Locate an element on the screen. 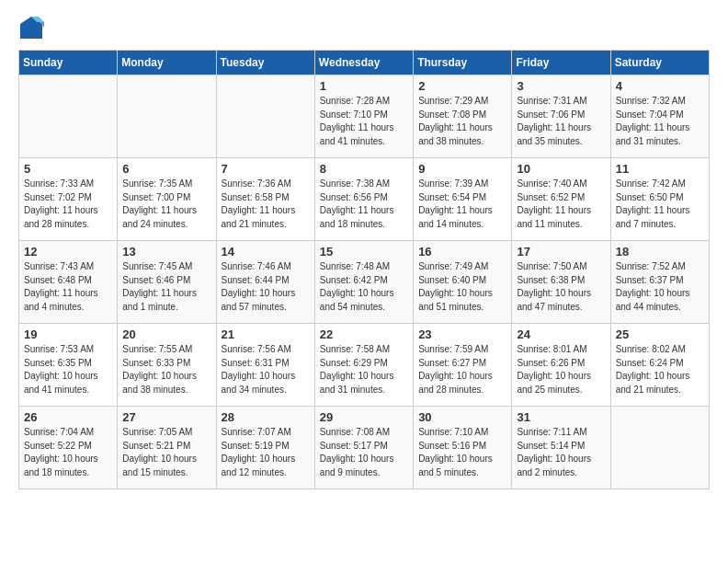  calendar-cell: 4Sunrise: 7:32 AM Sunset: 7:04 PM Daylig… is located at coordinates (660, 117).